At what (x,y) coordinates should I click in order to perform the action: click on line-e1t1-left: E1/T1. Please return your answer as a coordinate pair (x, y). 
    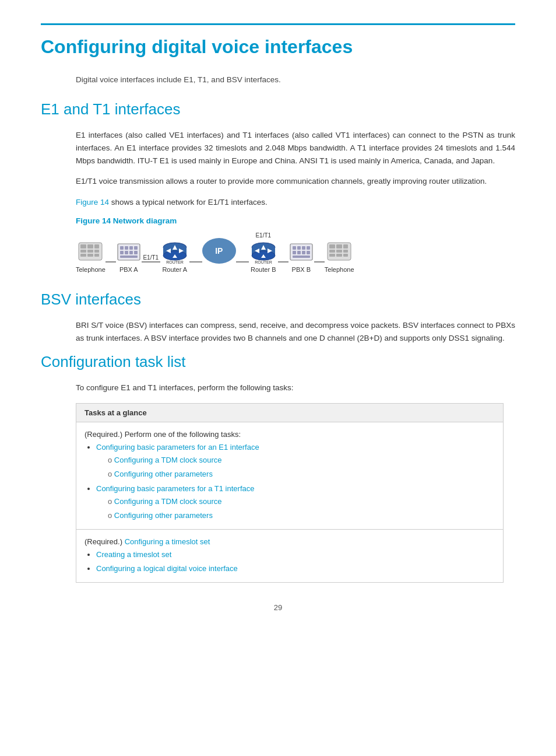
    Looking at the image, I should click on (151, 258).